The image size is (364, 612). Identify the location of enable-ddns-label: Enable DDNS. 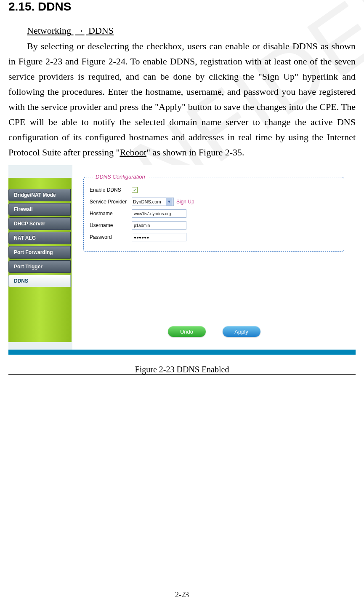
(111, 190).